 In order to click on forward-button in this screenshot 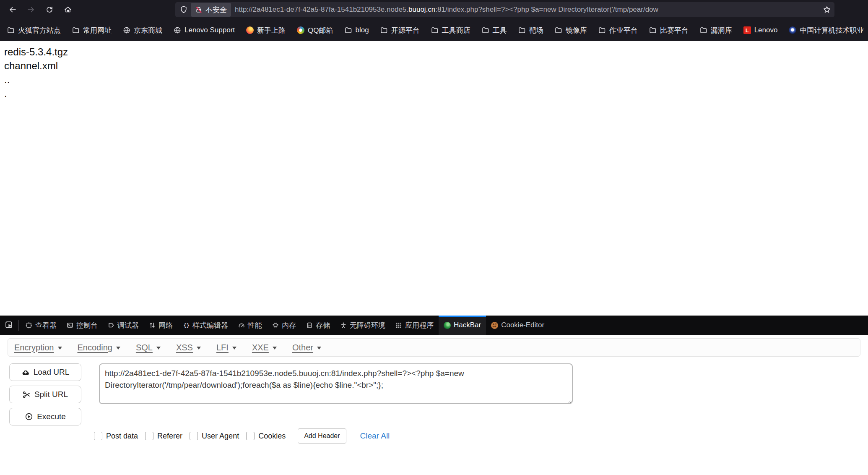, I will do `click(31, 10)`.